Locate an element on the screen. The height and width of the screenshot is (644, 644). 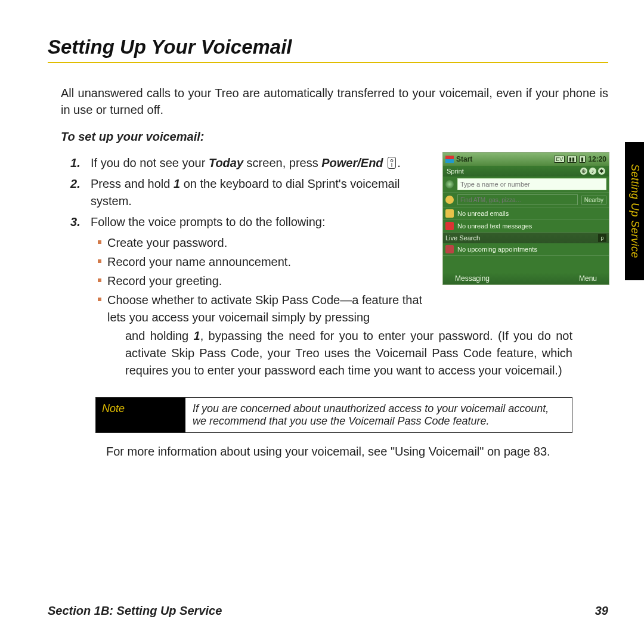
text-message-icon is located at coordinates (450, 226).